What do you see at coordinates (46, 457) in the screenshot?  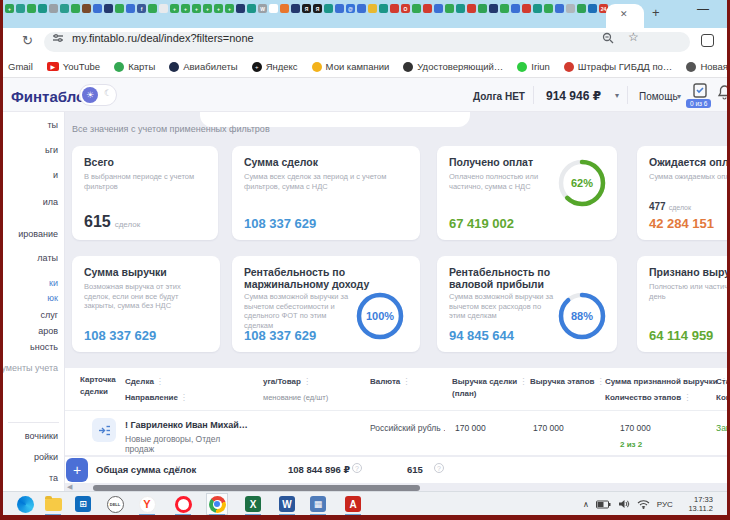 I see `sidebar-footer-item: ройки` at bounding box center [46, 457].